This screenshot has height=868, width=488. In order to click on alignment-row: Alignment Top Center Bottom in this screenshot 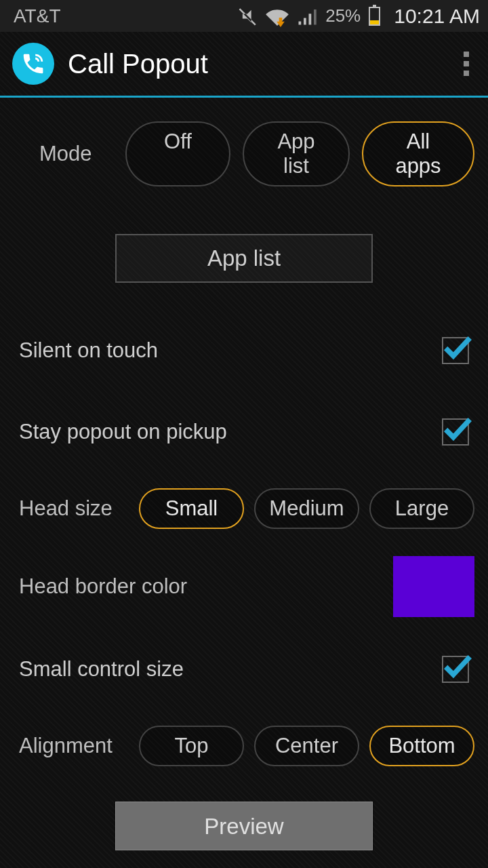, I will do `click(244, 746)`.